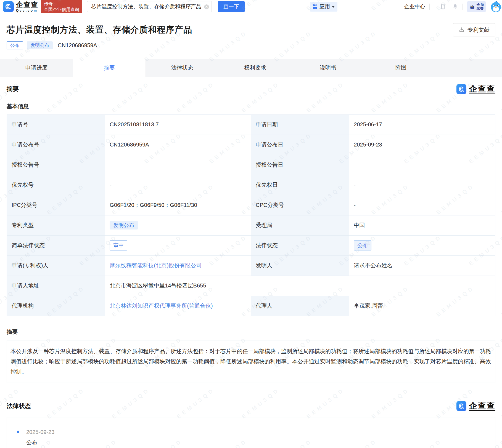 Image resolution: width=502 pixels, height=448 pixels. Describe the element at coordinates (178, 306) in the screenshot. I see `field-value: 北京林达刘知识产权代理事务所(普通合伙)` at that location.